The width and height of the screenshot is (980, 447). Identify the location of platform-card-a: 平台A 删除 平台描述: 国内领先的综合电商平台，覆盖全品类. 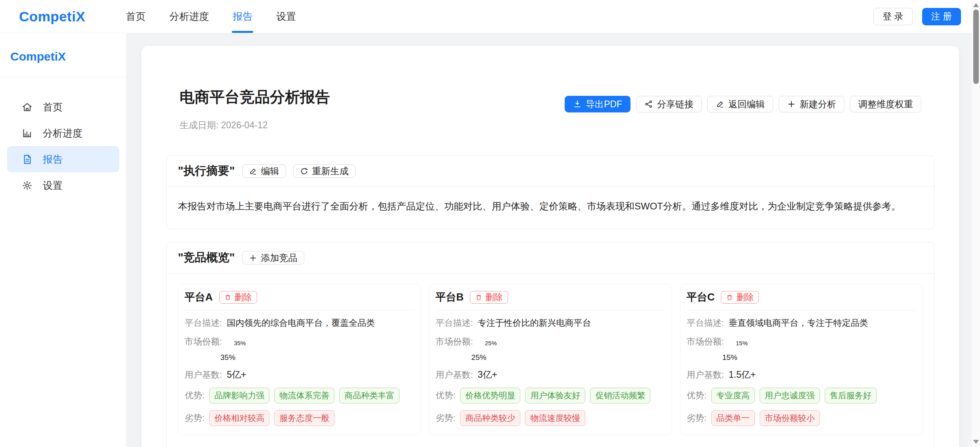
(300, 360).